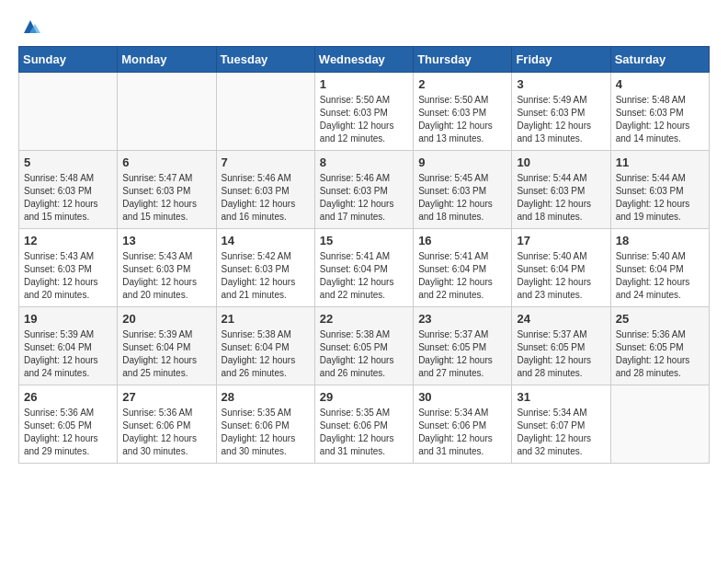 Image resolution: width=728 pixels, height=563 pixels. I want to click on calendar-cell: 3Sunrise: 5:49 AM Sunset: 6:03 PM Daylig…, so click(561, 112).